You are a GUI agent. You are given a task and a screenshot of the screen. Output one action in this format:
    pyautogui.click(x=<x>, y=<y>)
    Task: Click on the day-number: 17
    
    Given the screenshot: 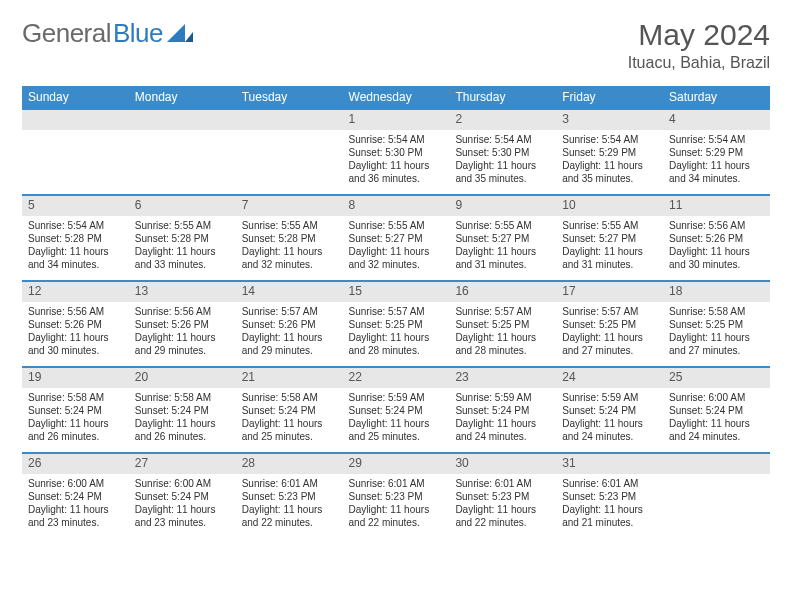 What is the action you would take?
    pyautogui.click(x=610, y=291)
    